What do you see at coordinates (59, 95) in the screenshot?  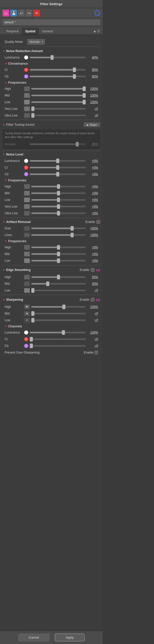 I see `nr-freq-mid-slider` at bounding box center [59, 95].